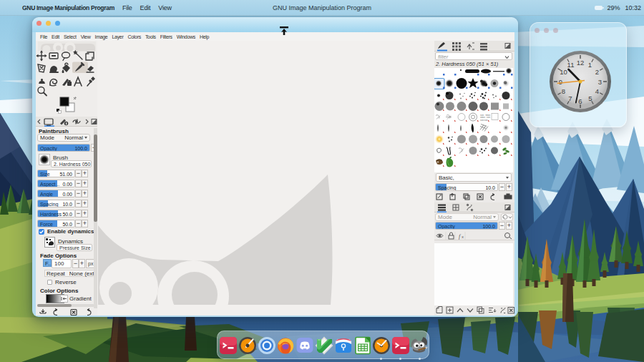 The width and height of the screenshot is (644, 362). I want to click on svg-text: 8, so click(564, 92).